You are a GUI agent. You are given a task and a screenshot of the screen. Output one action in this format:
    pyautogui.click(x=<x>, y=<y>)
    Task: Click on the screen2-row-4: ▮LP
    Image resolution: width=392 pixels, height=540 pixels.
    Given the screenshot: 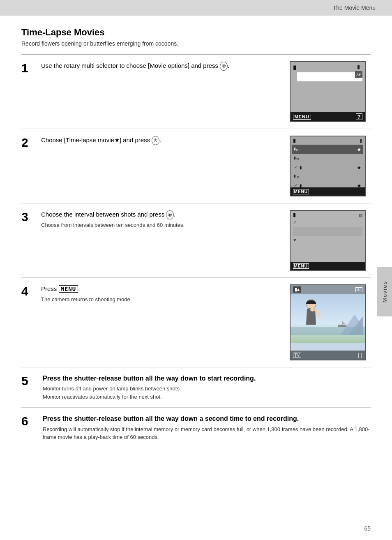 What is the action you would take?
    pyautogui.click(x=328, y=176)
    